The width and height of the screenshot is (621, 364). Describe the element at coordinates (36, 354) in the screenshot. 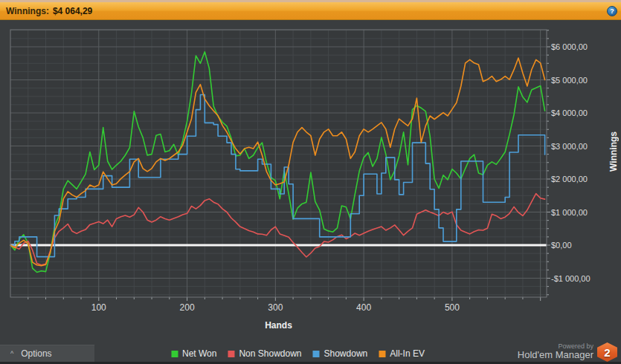

I see `options-button-label: Options` at that location.